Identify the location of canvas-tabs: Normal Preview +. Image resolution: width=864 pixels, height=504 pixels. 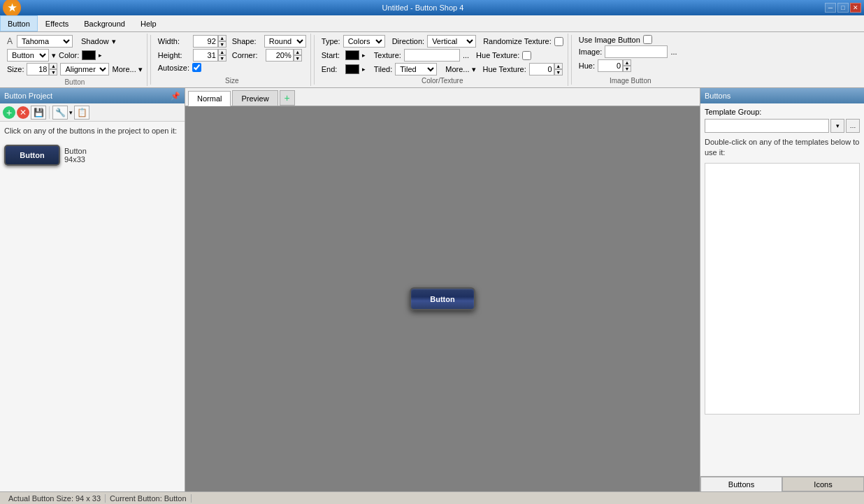
(442, 97).